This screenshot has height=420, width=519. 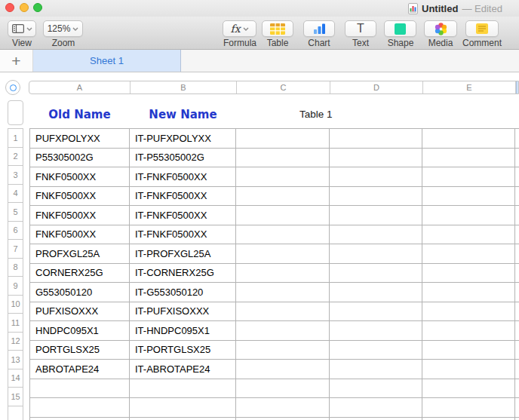 What do you see at coordinates (15, 231) in the screenshot?
I see `row-number: 6` at bounding box center [15, 231].